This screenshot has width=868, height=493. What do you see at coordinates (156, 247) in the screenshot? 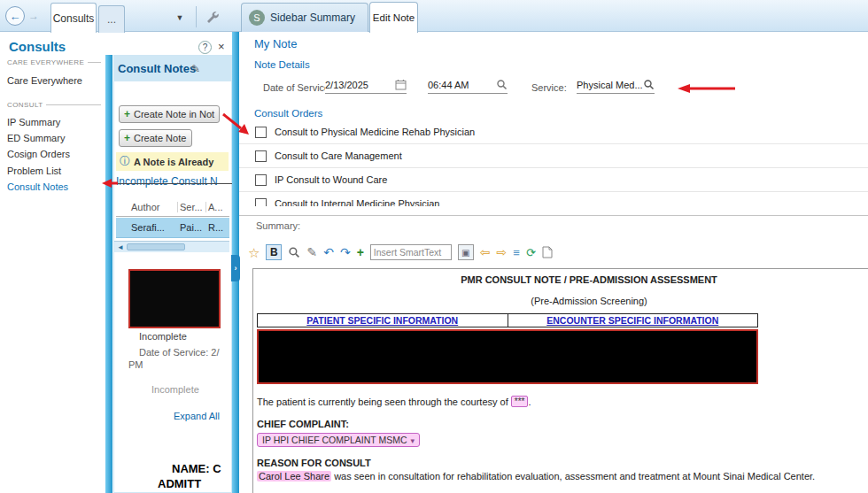
I see `scrollbar-thumb` at bounding box center [156, 247].